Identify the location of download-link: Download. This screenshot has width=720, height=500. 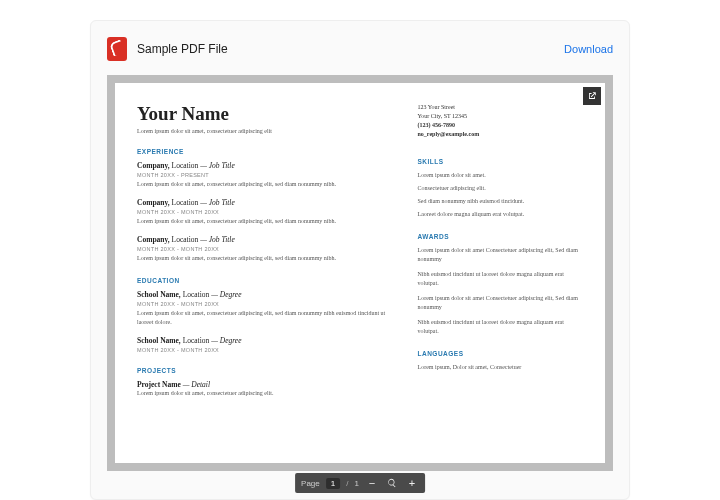
(588, 49).